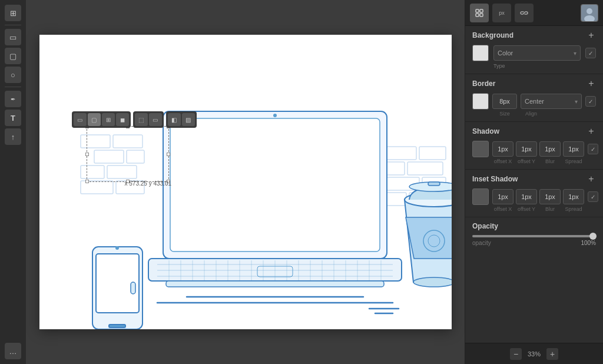 The width and height of the screenshot is (603, 364). Describe the element at coordinates (13, 25) in the screenshot. I see `toolbar-divider` at that location.